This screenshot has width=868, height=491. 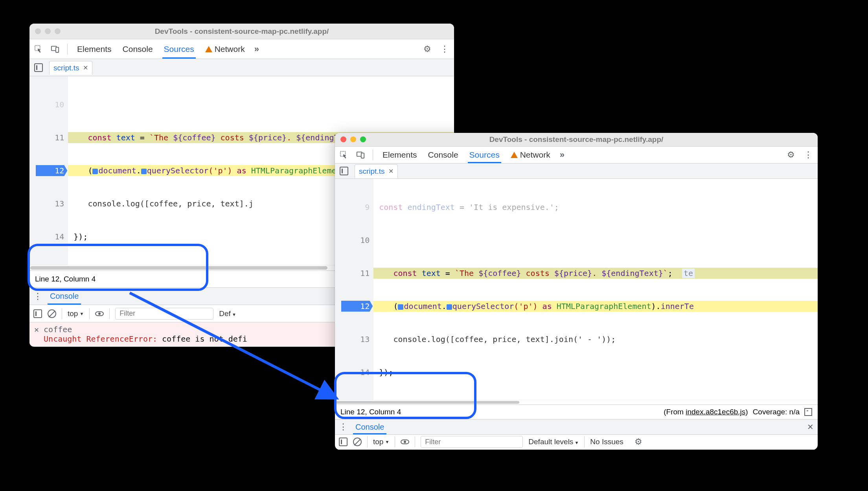 I want to click on issues-label: No Issues, so click(x=607, y=442).